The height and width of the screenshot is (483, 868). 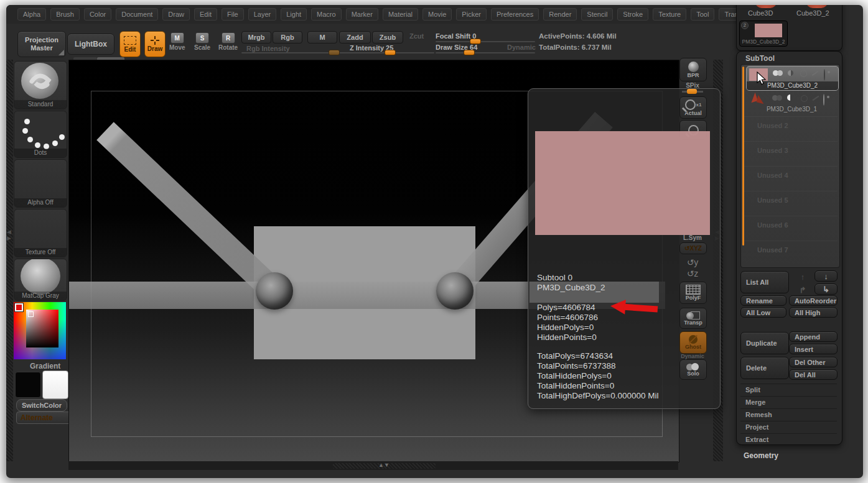 I want to click on scale-mode-button: S Scale, so click(x=202, y=42).